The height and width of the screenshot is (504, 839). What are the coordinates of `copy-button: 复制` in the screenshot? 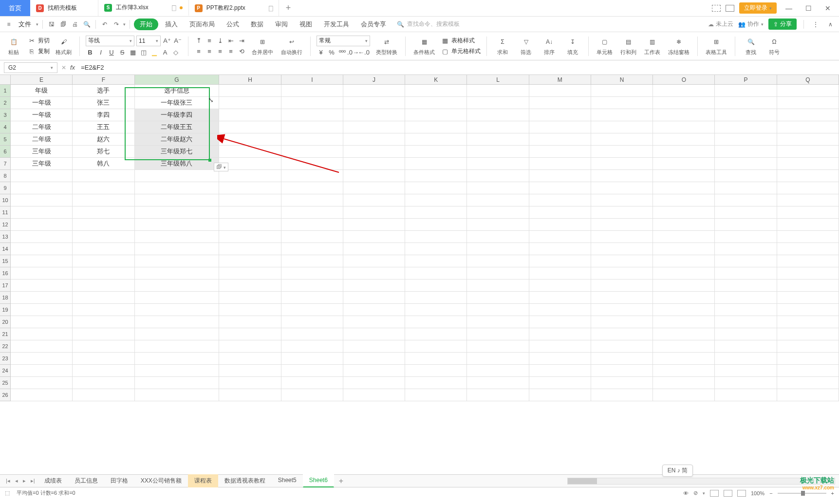 It's located at (44, 52).